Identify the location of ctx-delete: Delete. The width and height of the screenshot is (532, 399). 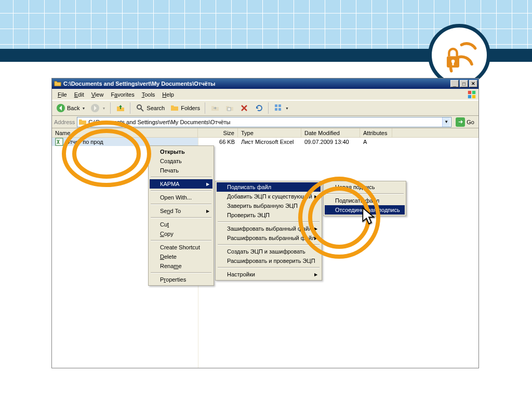
(181, 257).